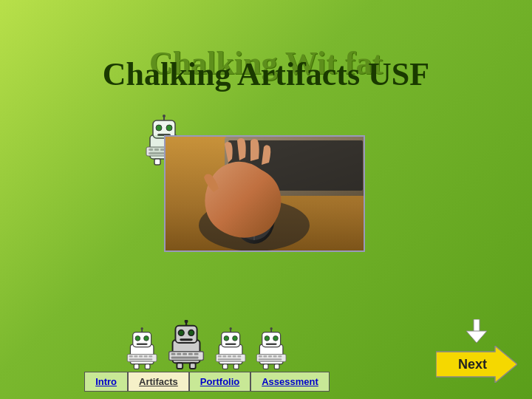 The image size is (532, 399). Describe the element at coordinates (477, 331) in the screenshot. I see `down-arrow-icon` at that location.